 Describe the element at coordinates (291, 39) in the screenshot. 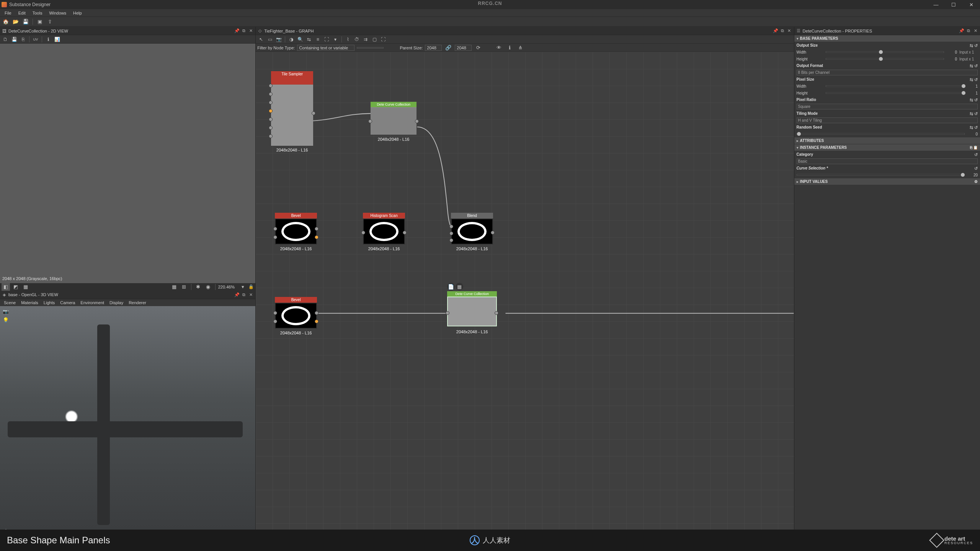

I see `highlight-icon: ◑` at that location.